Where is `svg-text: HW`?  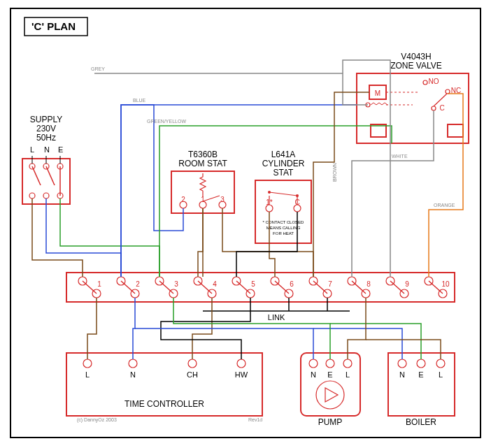 svg-text: HW is located at coordinates (242, 375).